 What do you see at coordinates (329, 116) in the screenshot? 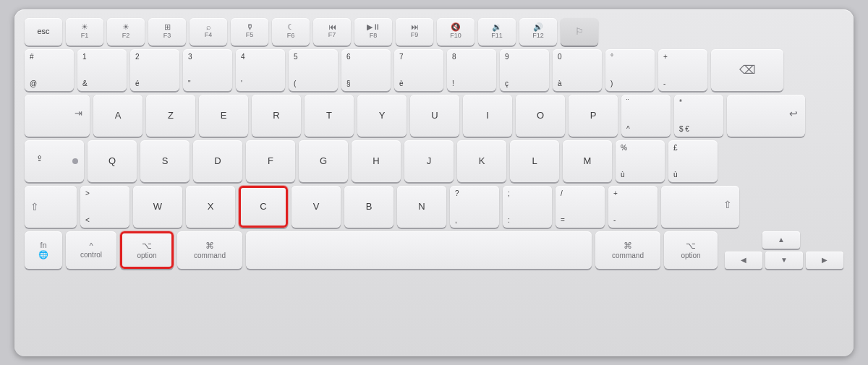
I see `key-t: T` at bounding box center [329, 116].